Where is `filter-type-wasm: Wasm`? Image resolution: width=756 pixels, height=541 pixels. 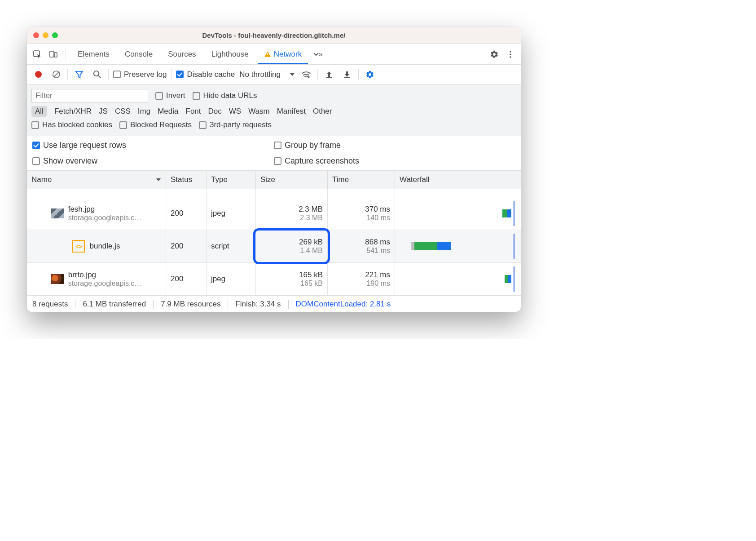
filter-type-wasm: Wasm is located at coordinates (259, 111).